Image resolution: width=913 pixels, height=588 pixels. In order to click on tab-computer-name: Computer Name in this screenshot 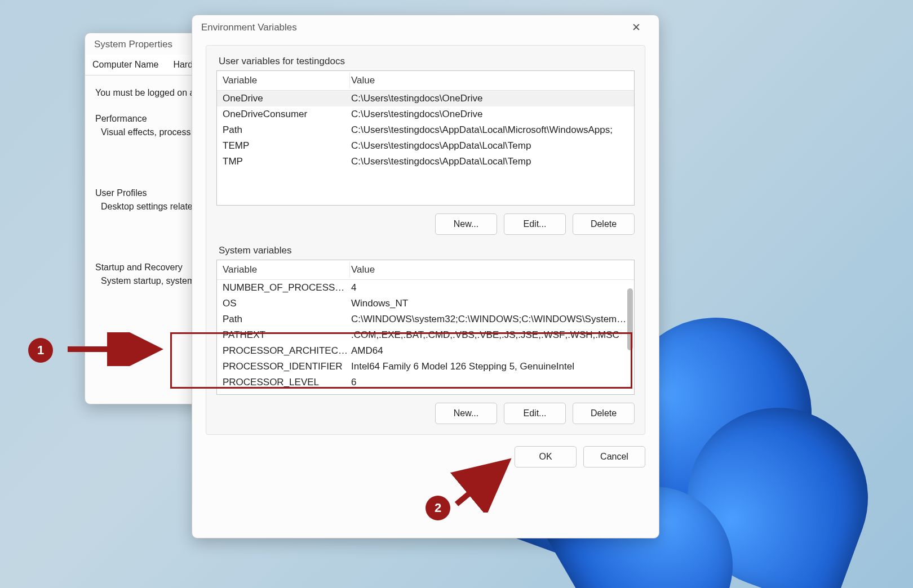, I will do `click(125, 65)`.